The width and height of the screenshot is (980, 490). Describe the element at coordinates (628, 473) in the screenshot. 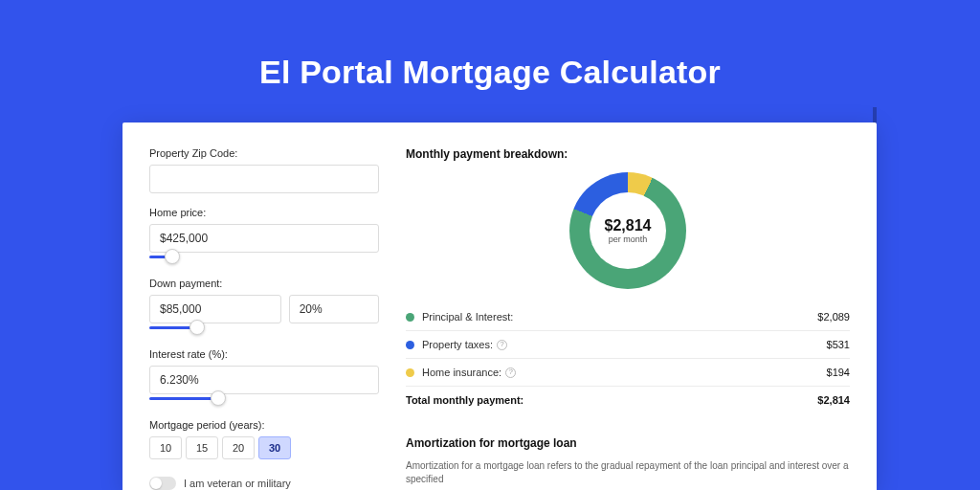

I see `amortization-text: Amortization for a mortgage loan refers …` at that location.